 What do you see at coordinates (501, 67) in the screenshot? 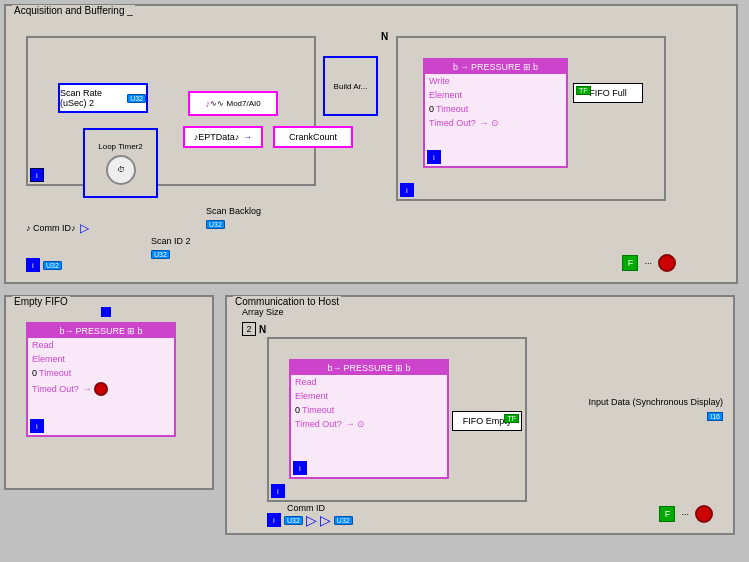
I see `pressure-write-label: PRESSURE ⊞` at bounding box center [501, 67].